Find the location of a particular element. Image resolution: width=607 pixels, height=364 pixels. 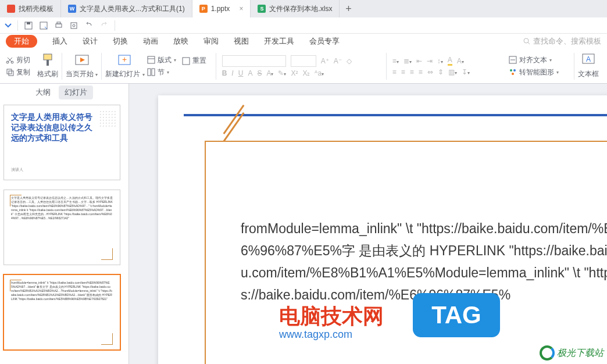

strike-button: S is located at coordinates (259, 73).